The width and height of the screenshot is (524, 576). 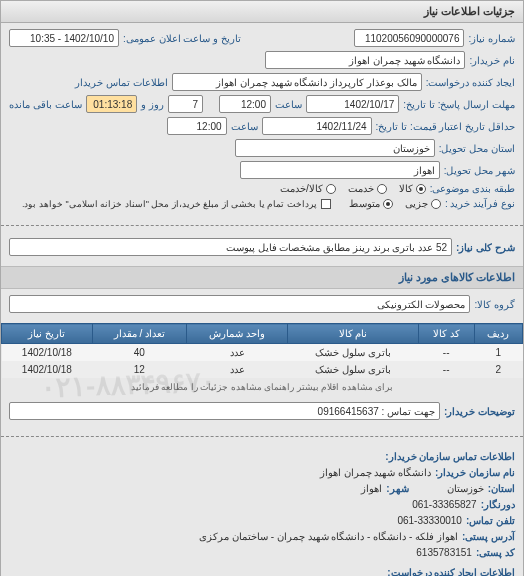 I want to click on contact-city-value: اهواز, so click(x=372, y=489).